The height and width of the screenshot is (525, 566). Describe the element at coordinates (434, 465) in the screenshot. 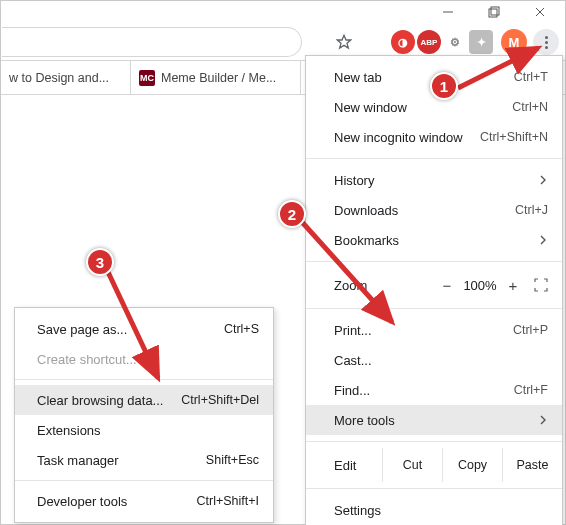

I see `menu-edit-row: Edit Cut Copy Paste` at that location.